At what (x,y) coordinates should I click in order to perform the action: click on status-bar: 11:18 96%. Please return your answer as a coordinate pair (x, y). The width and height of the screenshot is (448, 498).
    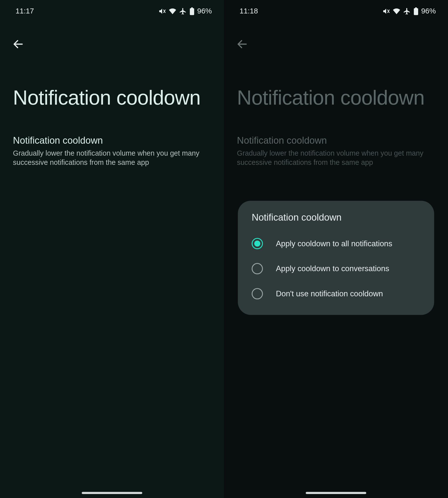
    Looking at the image, I should click on (336, 11).